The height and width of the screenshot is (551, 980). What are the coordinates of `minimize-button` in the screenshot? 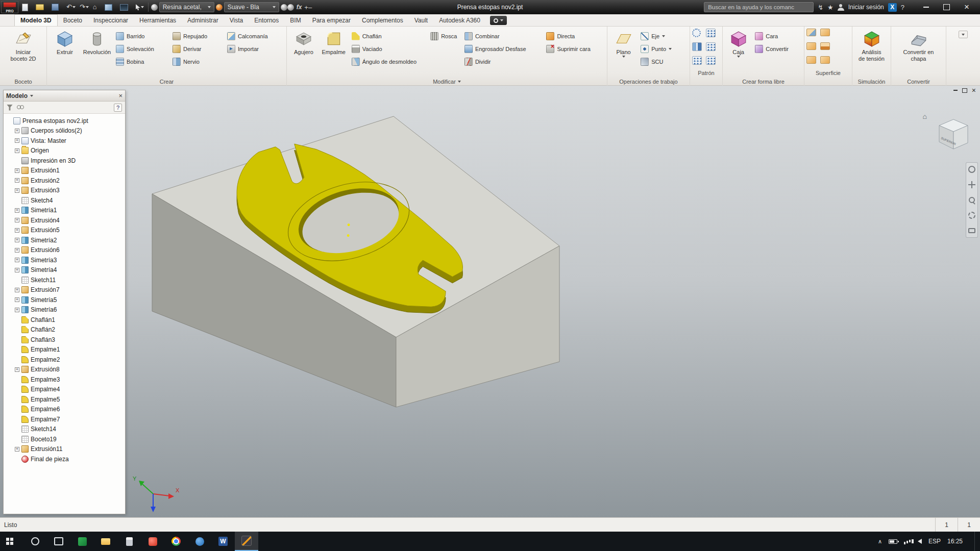 It's located at (926, 7).